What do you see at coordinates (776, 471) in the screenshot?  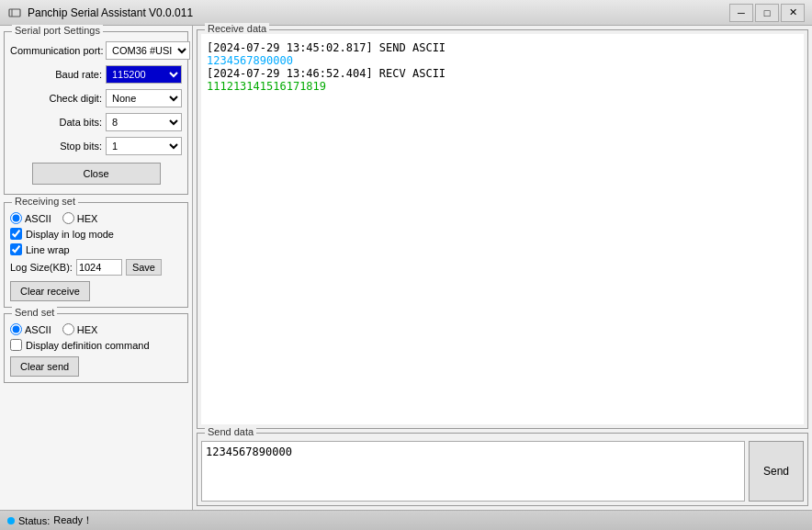 I see `send-button: Send` at bounding box center [776, 471].